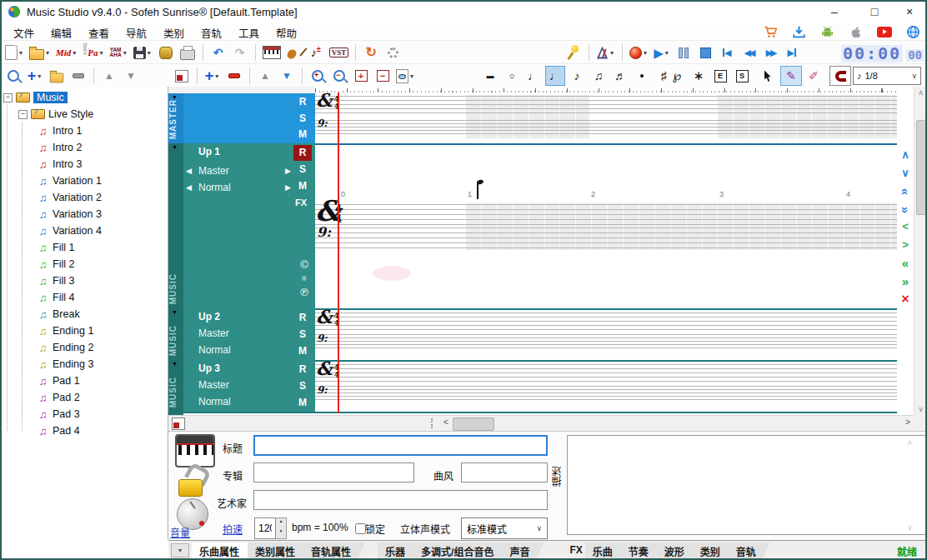 Image resolution: width=927 pixels, height=560 pixels. Describe the element at coordinates (188, 188) in the screenshot. I see `arrow-left-icon: ◀` at that location.